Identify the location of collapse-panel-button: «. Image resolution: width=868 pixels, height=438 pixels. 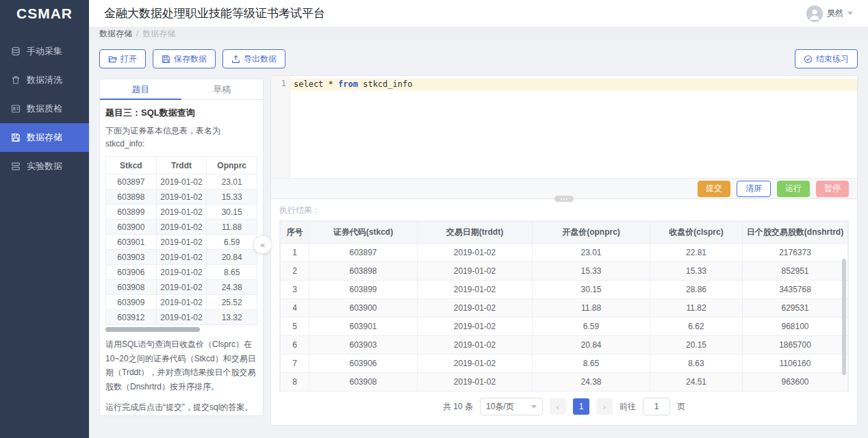
(263, 245).